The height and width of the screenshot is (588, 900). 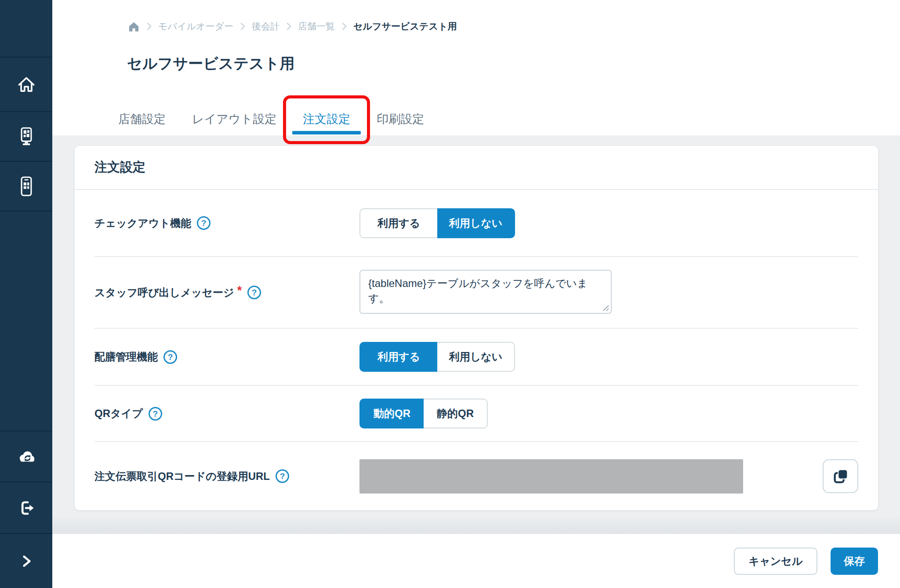 I want to click on field-label: QRタイプ, so click(x=119, y=414).